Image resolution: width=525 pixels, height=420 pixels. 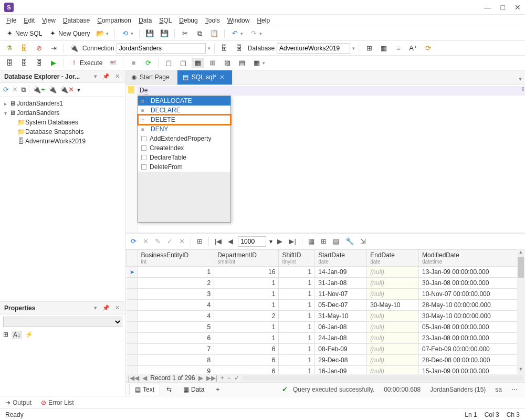 What do you see at coordinates (201, 378) in the screenshot?
I see `record-next: ▶` at bounding box center [201, 378].